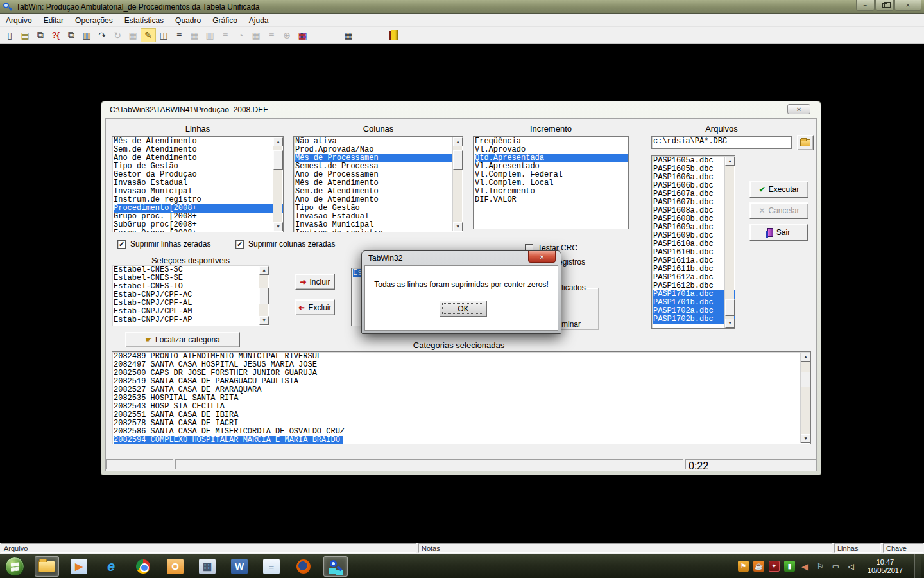  I want to click on selecao-item: Estab-CNPJ/CPF-AL, so click(191, 303).